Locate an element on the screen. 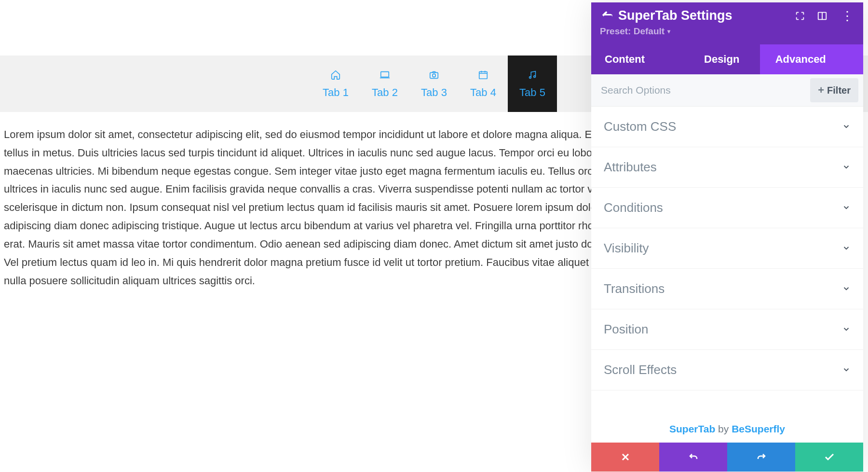  back-icon is located at coordinates (608, 16).